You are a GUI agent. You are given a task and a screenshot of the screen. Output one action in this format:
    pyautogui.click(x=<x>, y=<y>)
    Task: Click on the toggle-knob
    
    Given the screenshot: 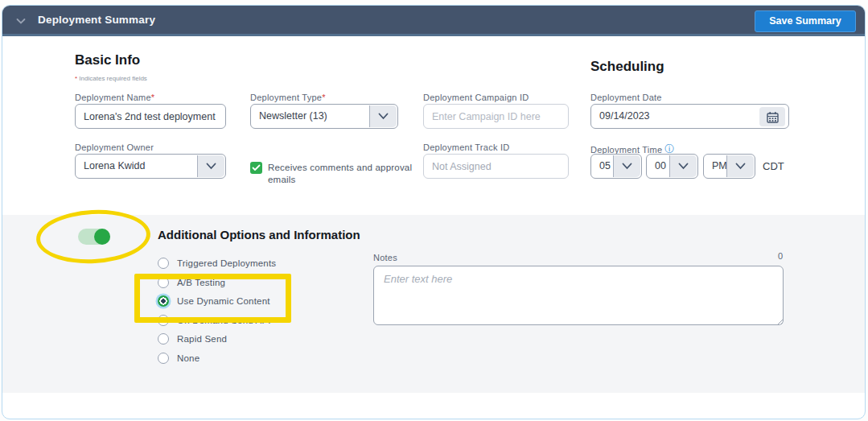 What is the action you would take?
    pyautogui.click(x=102, y=237)
    